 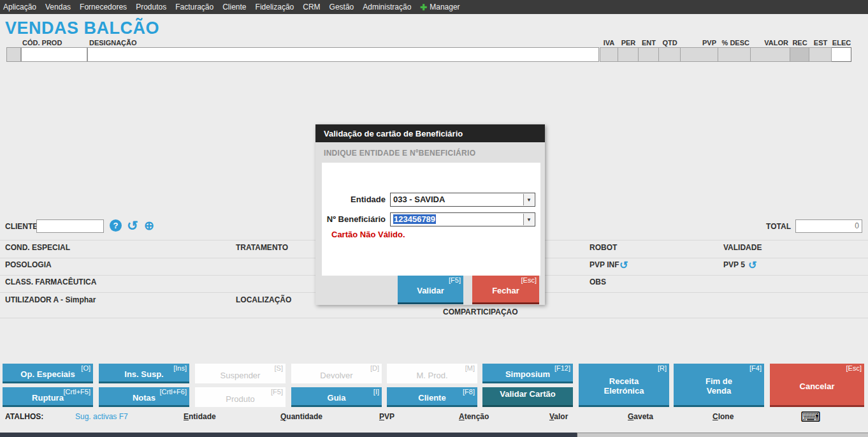 What do you see at coordinates (603, 248) in the screenshot?
I see `robot-label: ROBOT` at bounding box center [603, 248].